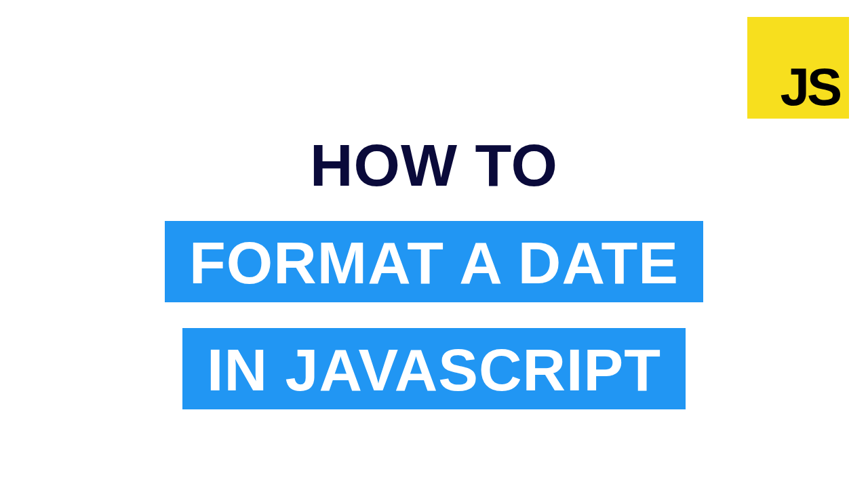 The image size is (868, 488). Describe the element at coordinates (798, 68) in the screenshot. I see `javascript-logo: JS` at that location.